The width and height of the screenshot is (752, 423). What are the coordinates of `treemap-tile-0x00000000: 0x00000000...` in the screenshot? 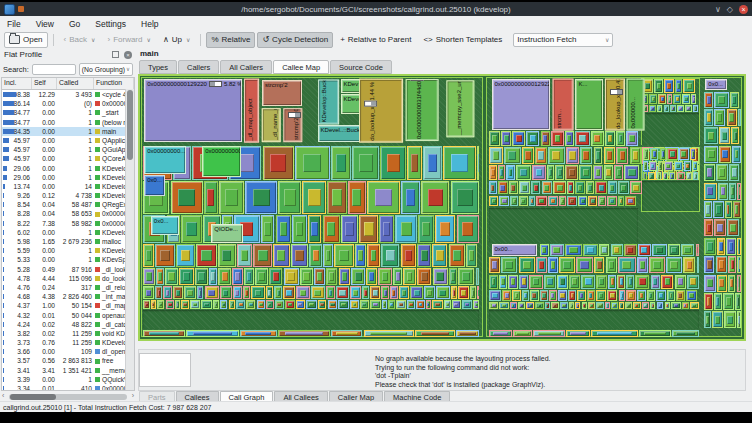 It's located at (165, 160).